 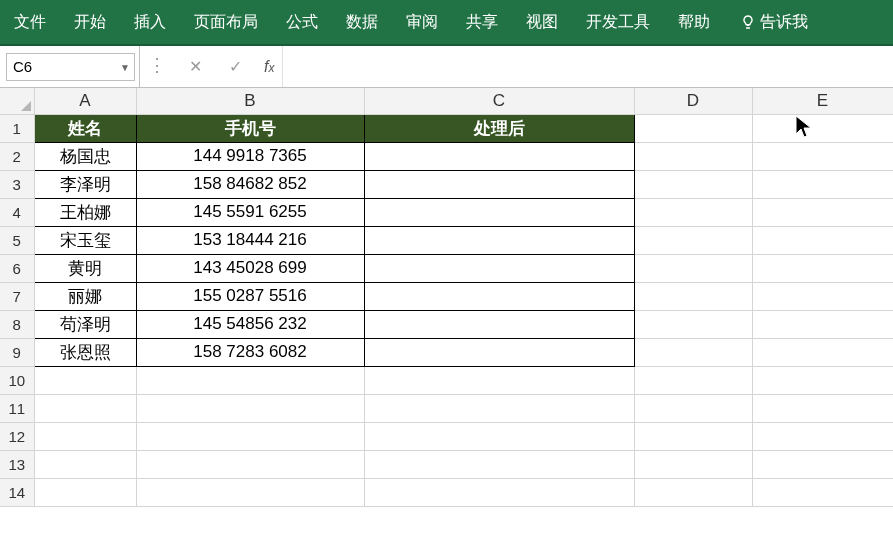 I want to click on cancel-formula-button: ✕, so click(x=195, y=66).